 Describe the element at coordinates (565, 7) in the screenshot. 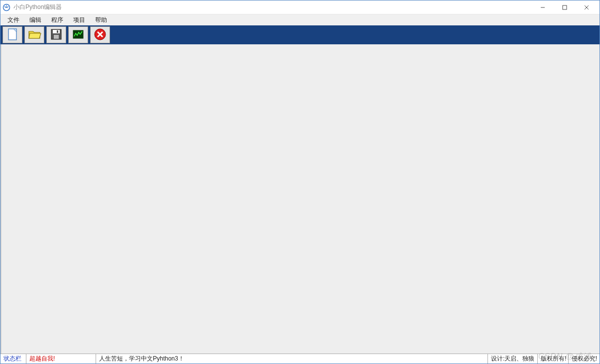

I see `maximize-button` at that location.